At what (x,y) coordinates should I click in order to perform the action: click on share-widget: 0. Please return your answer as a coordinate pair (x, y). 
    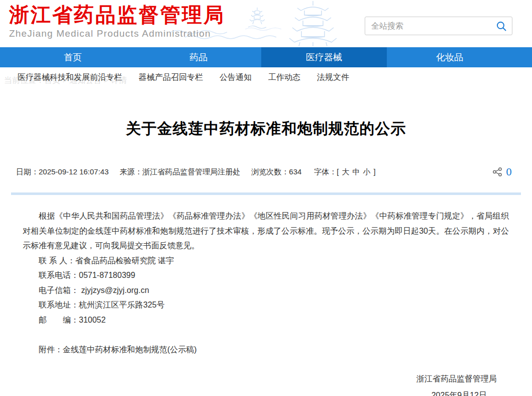
    Looking at the image, I should click on (502, 172).